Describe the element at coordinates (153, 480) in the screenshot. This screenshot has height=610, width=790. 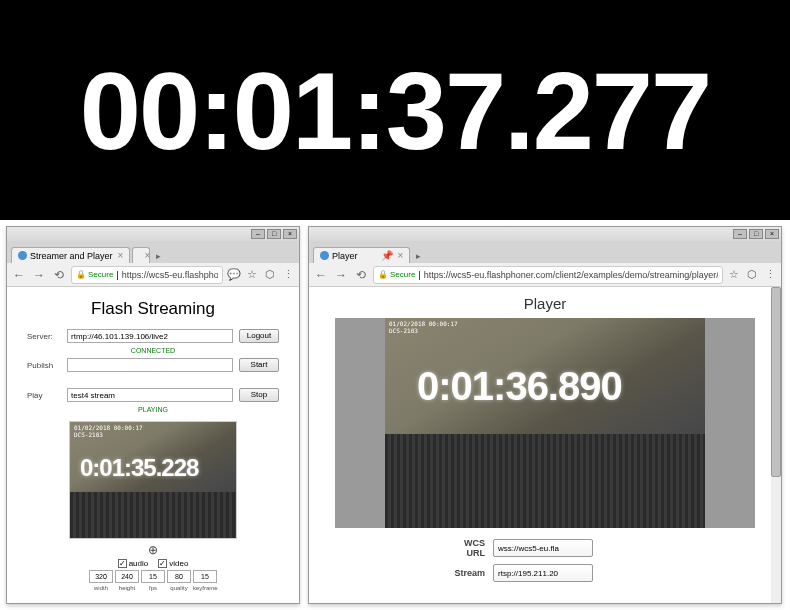
I see `video-frame: 01/02/2018 00:00:17 DCS-2103 0:01:35.228` at that location.